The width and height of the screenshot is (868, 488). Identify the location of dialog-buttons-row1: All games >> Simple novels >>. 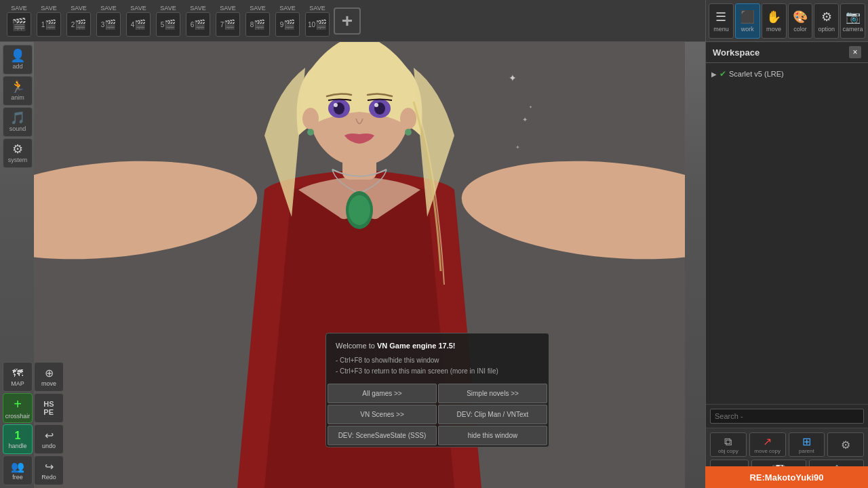
(437, 394).